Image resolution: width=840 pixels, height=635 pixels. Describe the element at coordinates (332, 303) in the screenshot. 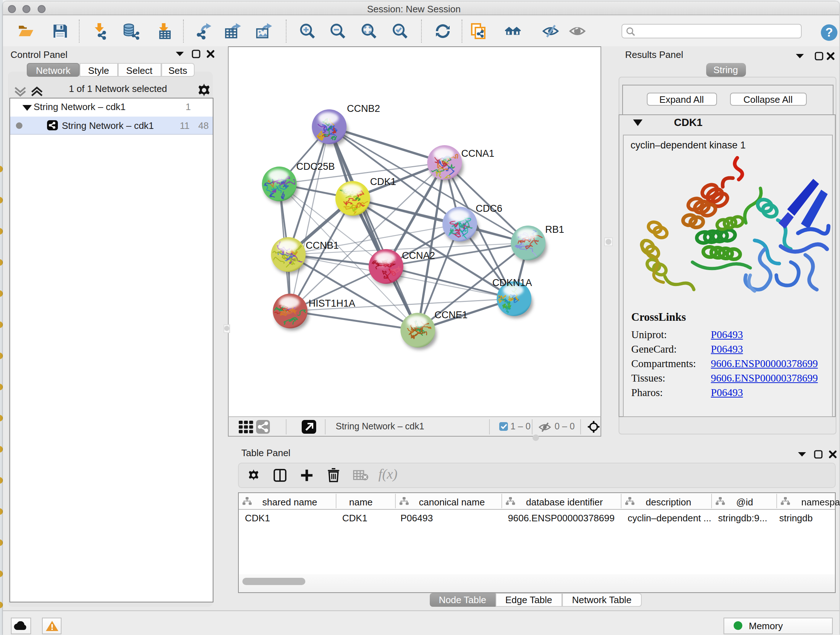

I see `svg-text: HIST1H1A` at that location.